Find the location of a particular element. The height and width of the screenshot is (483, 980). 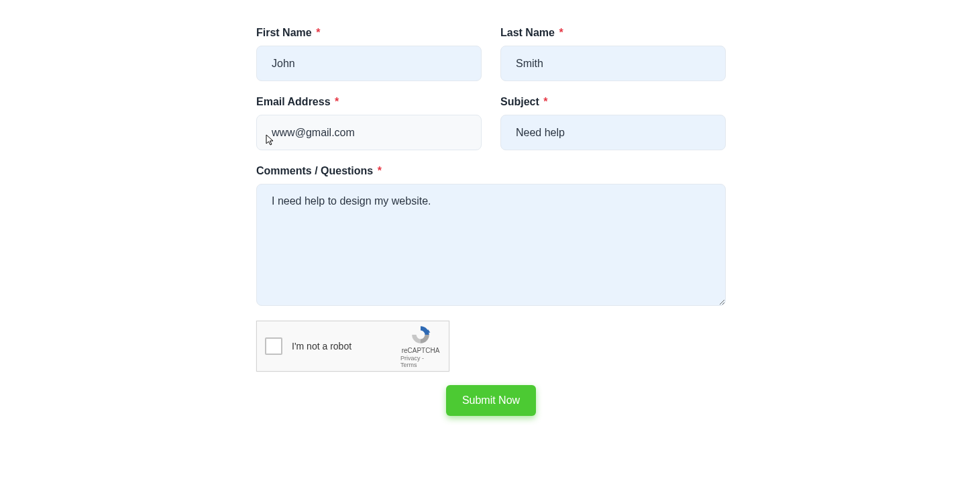

recaptcha-terms-link: Terms is located at coordinates (409, 365).